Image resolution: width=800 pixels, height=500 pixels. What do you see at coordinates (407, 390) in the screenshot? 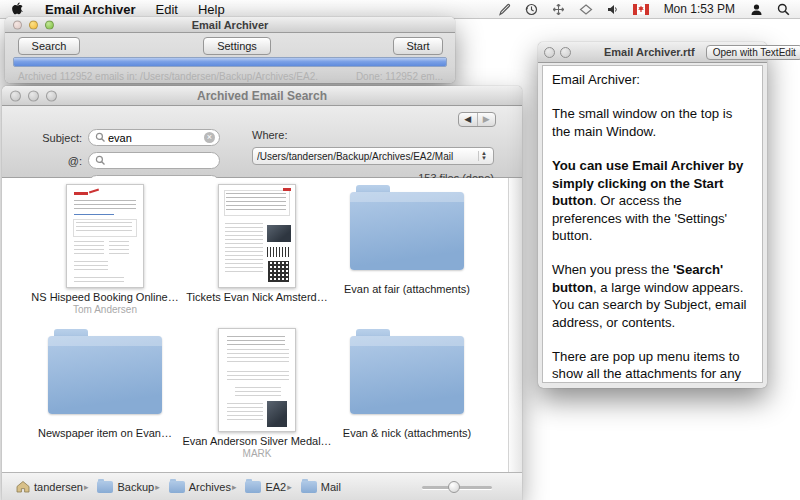
I see `file-tile: Evan & nick (attachments)` at bounding box center [407, 390].